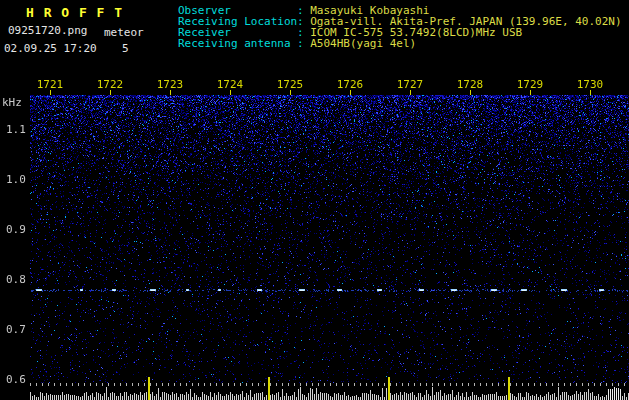  What do you see at coordinates (17, 130) in the screenshot?
I see `y-tick-label: 1.1` at bounding box center [17, 130].